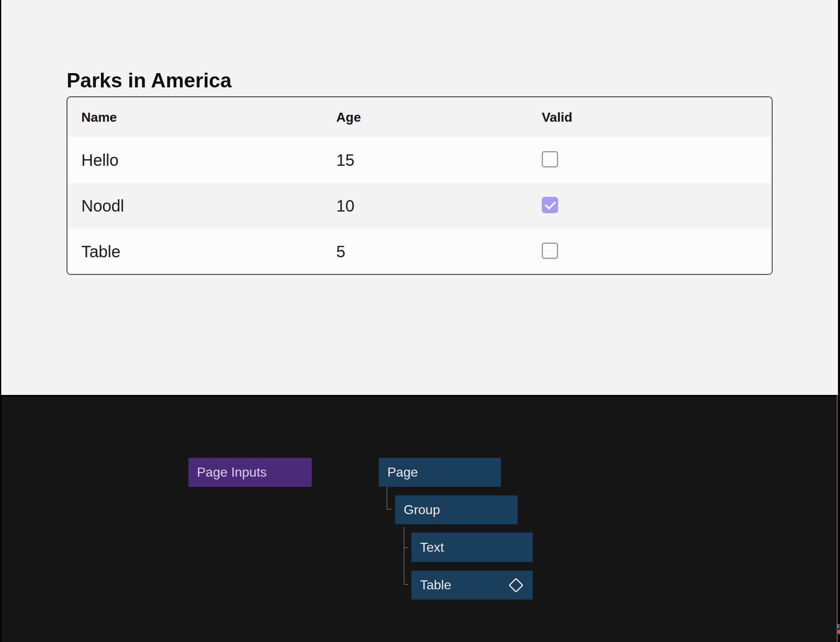 The width and height of the screenshot is (840, 642). What do you see at coordinates (420, 160) in the screenshot?
I see `table-row: Hello 15` at bounding box center [420, 160].